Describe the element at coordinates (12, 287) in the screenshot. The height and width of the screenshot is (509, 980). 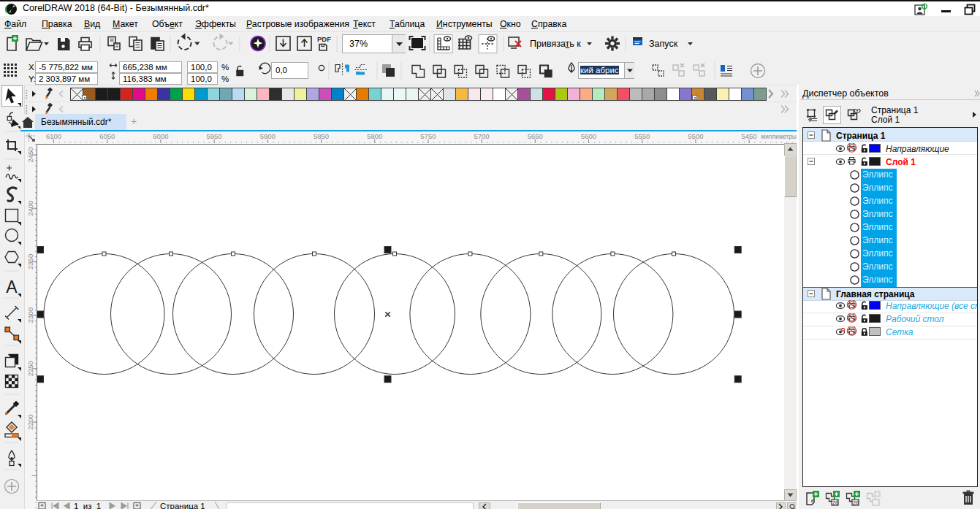
I see `svg-text: A` at that location.